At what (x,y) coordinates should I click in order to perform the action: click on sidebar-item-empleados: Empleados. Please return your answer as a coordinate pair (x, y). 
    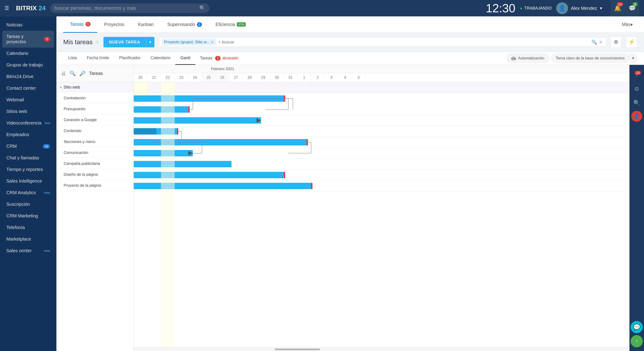
    Looking at the image, I should click on (28, 135).